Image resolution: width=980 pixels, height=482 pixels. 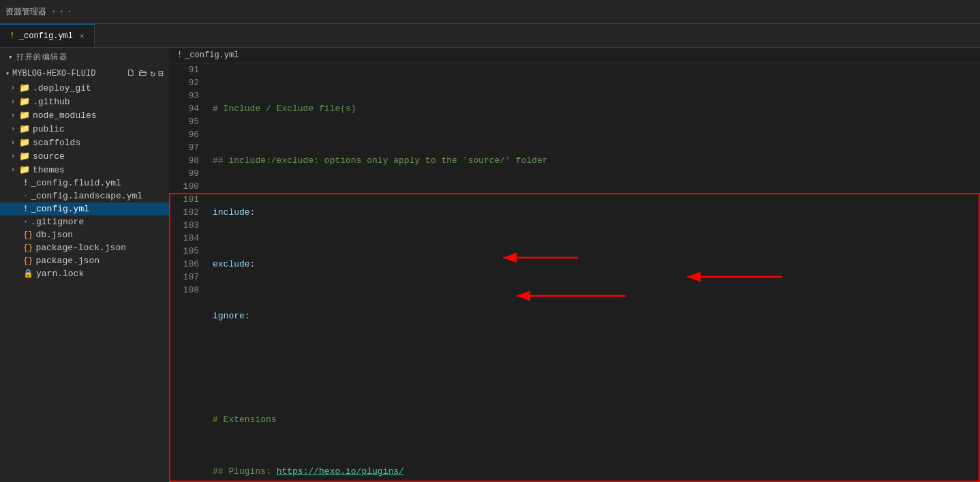 I want to click on new-folder-icon: 🗁, so click(x=143, y=74).